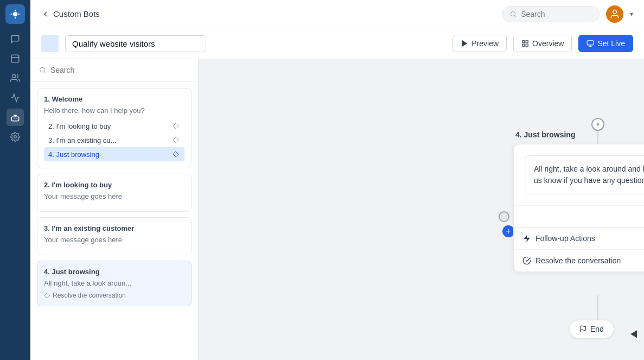  What do you see at coordinates (635, 334) in the screenshot?
I see `cursor-indicator` at bounding box center [635, 334].